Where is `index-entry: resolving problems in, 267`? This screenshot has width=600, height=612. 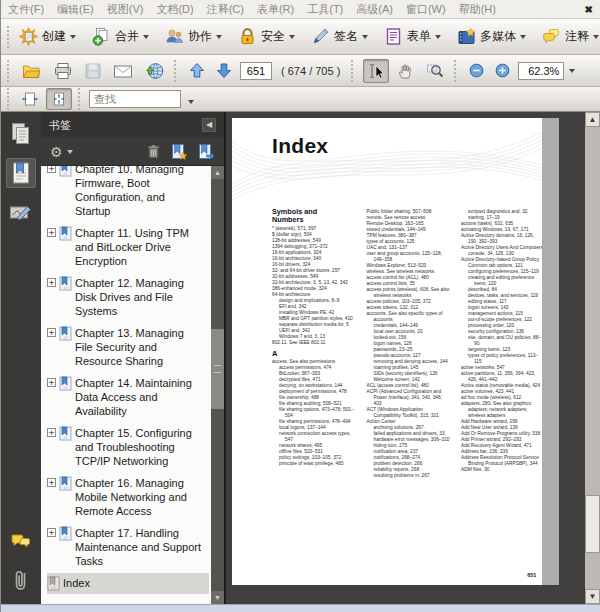
index-entry: resolving problems in, 267 is located at coordinates (409, 475).